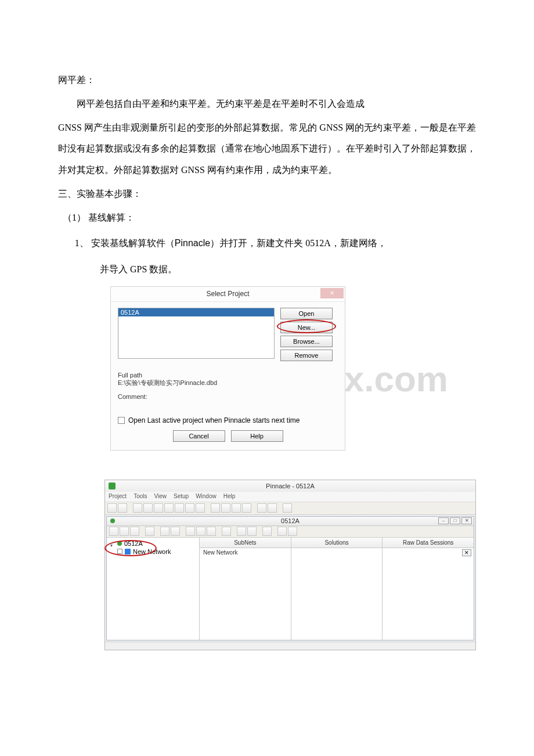  Describe the element at coordinates (125, 243) in the screenshot. I see `li2-part-a: 1、 安装基线解算软件（` at that location.